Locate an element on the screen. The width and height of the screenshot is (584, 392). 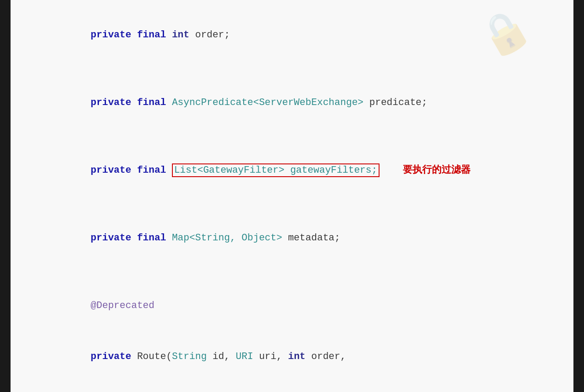
param-type-uri-9: URI is located at coordinates (245, 357).